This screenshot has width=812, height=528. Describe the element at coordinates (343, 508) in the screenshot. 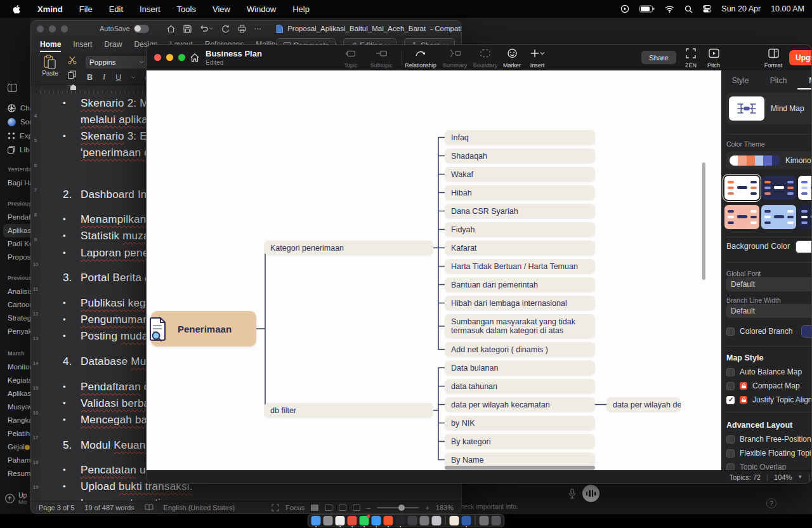

I see `web-layout-icon` at that location.